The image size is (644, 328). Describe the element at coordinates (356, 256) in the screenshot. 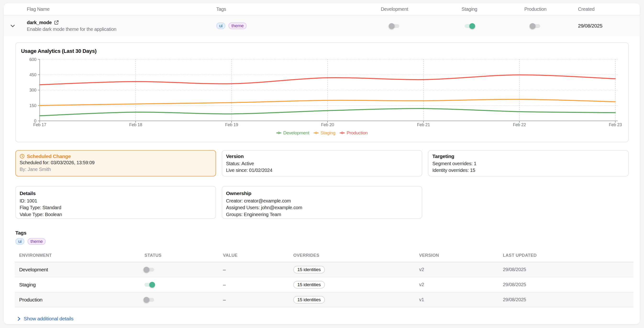

I see `th-overrides: OVERRIDES` at that location.